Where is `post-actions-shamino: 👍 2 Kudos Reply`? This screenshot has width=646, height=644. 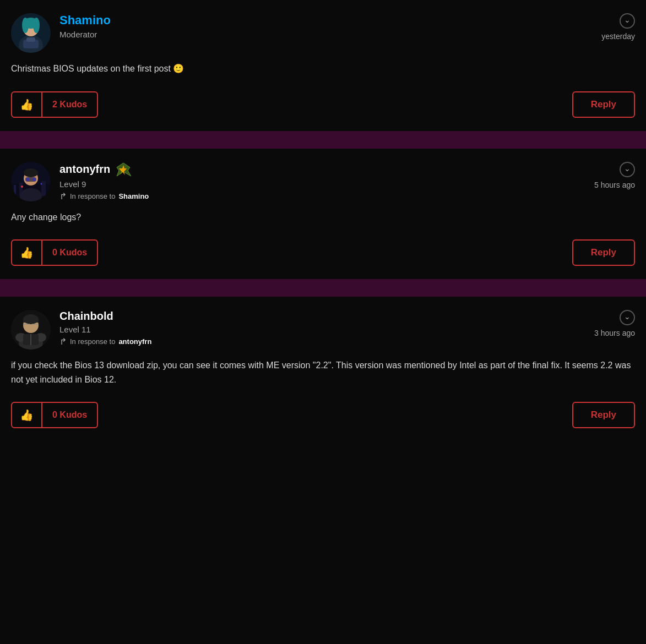 post-actions-shamino: 👍 2 Kudos Reply is located at coordinates (323, 105).